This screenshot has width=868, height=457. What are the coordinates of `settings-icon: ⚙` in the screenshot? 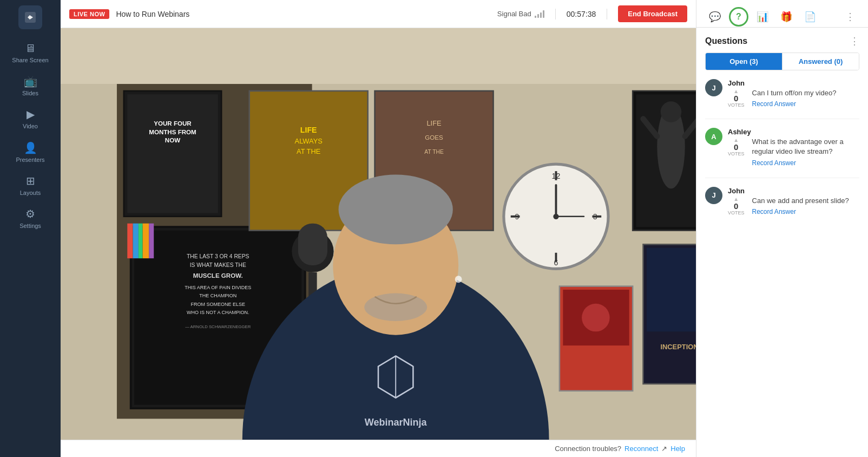 It's located at (30, 214).